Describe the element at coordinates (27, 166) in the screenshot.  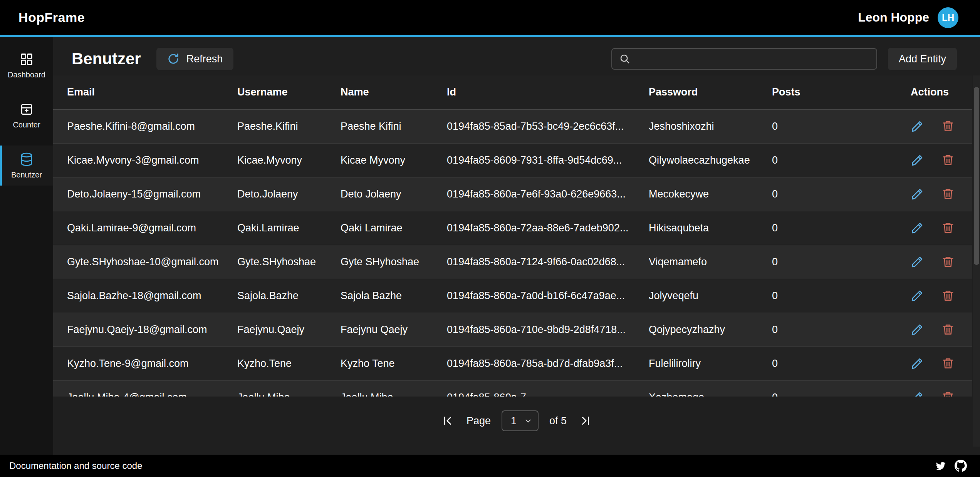
I see `sidebar-item-benutzer: Benutzer` at that location.